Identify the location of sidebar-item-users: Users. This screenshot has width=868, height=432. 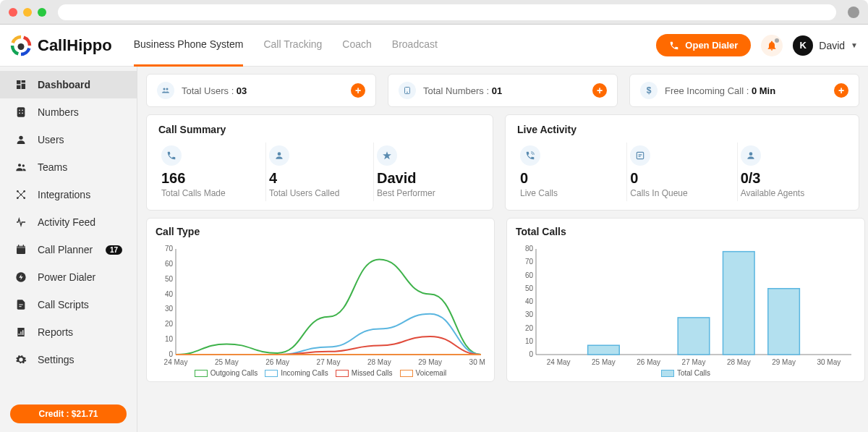
(68, 140).